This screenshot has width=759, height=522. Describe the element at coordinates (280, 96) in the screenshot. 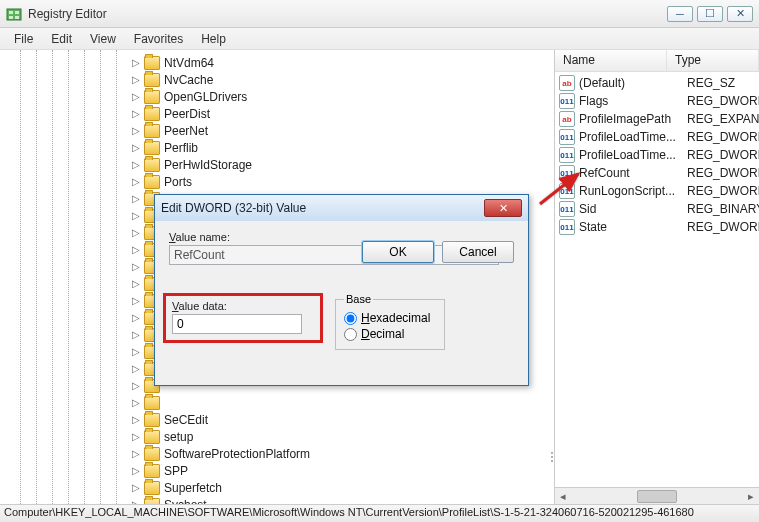

I see `tree-item: ▷OpenGLDrivers` at that location.